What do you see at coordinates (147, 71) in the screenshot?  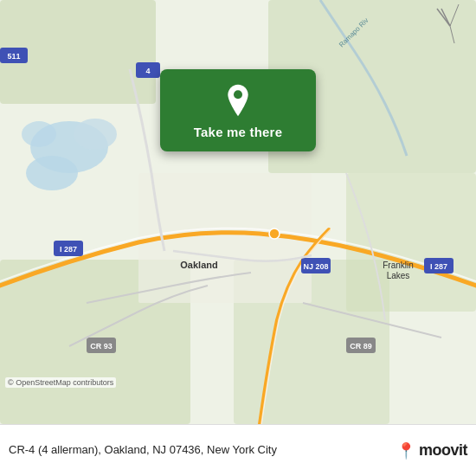 I see `svg-text: 4` at bounding box center [147, 71].